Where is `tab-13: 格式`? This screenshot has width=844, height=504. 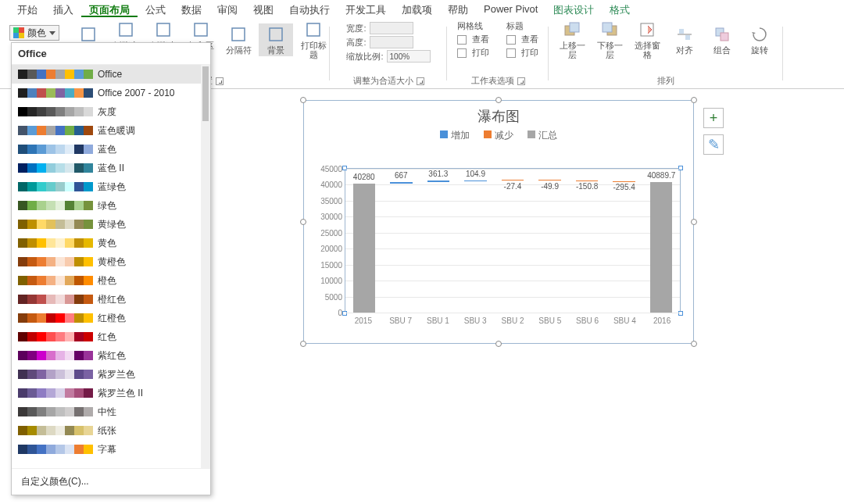 tab-13: 格式 is located at coordinates (620, 9).